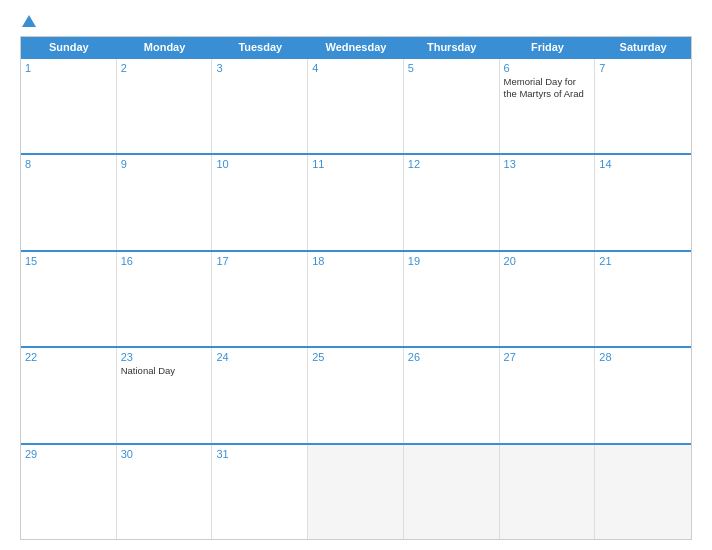 The height and width of the screenshot is (550, 712). I want to click on day-number: 15, so click(68, 261).